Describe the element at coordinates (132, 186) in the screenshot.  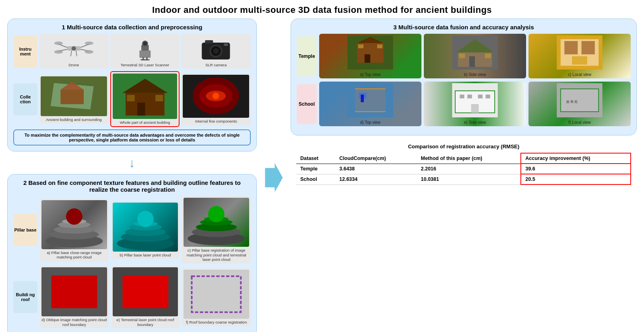
I see `section2-title: 2 Based on fine component texture featur…` at that location.